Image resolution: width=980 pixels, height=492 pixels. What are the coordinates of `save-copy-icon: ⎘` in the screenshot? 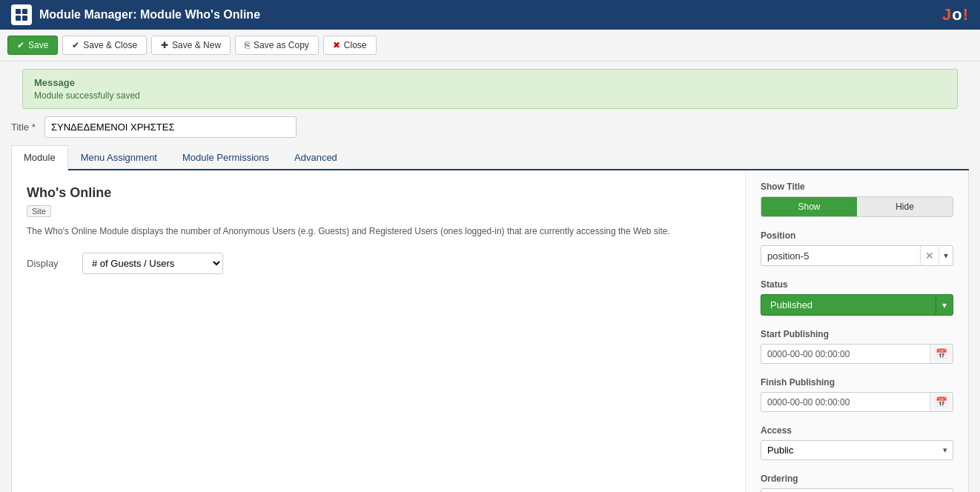 It's located at (248, 45).